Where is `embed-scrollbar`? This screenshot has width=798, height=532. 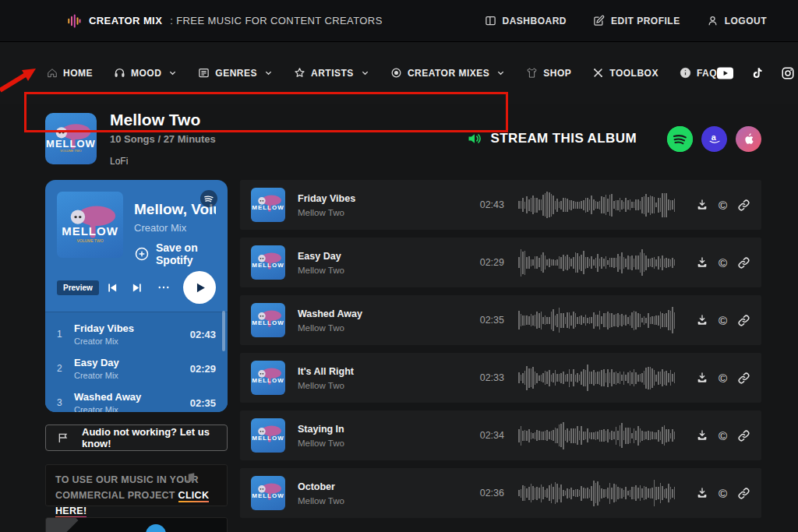
embed-scrollbar is located at coordinates (224, 331).